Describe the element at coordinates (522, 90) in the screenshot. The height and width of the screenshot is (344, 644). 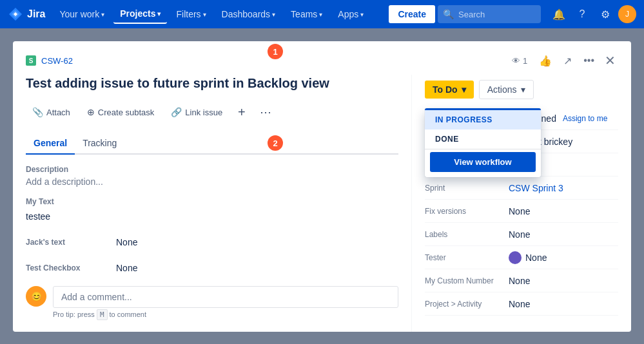
I see `status-actions-row: To Do ▾ Actions ▾ IN PROGRESS DONE View …` at that location.